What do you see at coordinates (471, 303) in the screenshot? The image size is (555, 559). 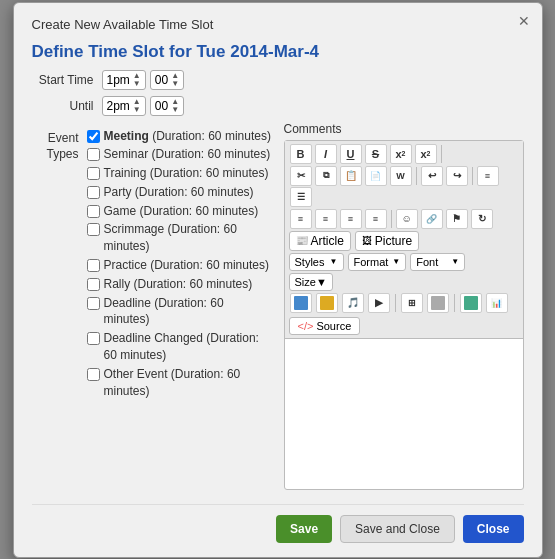 I see `chart-button` at bounding box center [471, 303].